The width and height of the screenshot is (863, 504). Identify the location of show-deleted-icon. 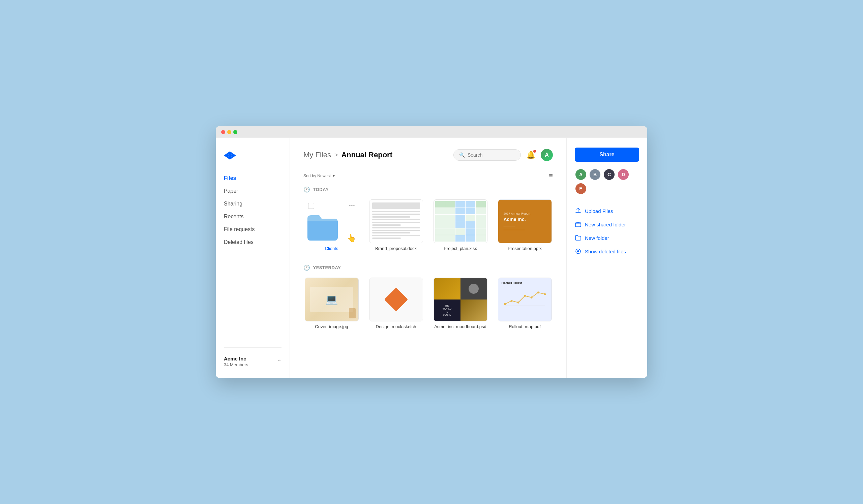
(578, 251).